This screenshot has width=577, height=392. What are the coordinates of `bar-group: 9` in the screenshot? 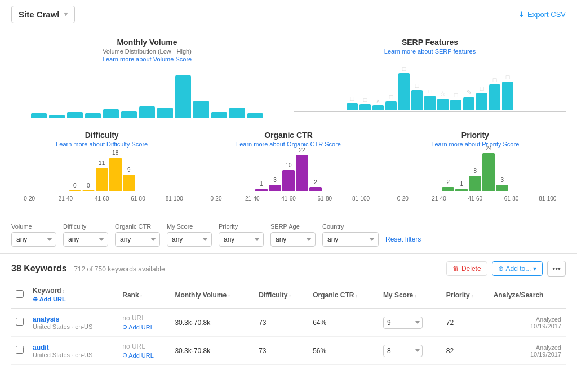 It's located at (129, 183).